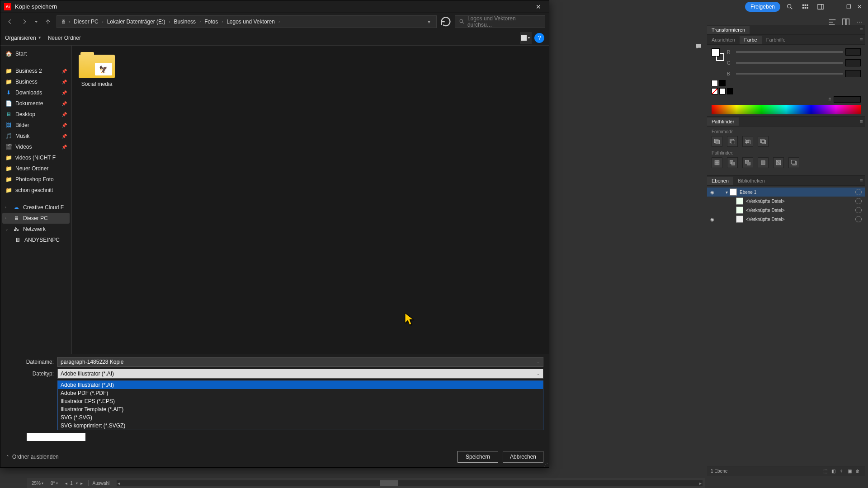  I want to click on minus-front-icon, so click(732, 141).